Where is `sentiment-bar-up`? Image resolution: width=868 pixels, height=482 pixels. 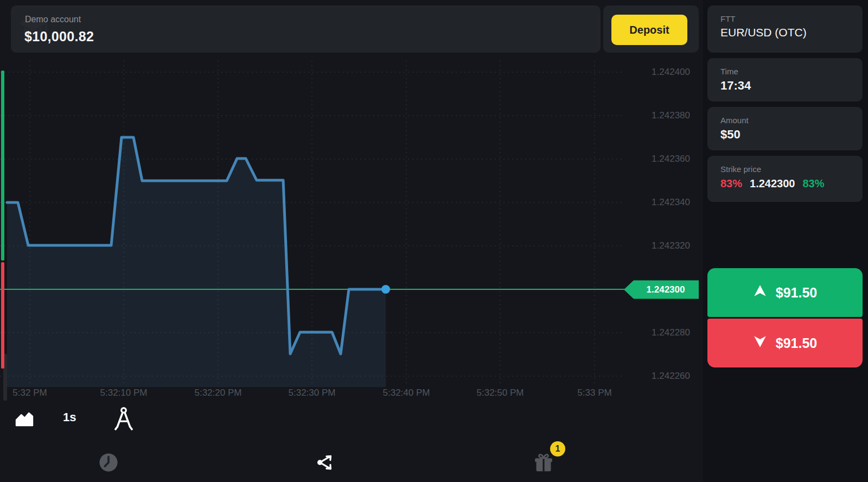 sentiment-bar-up is located at coordinates (3, 166).